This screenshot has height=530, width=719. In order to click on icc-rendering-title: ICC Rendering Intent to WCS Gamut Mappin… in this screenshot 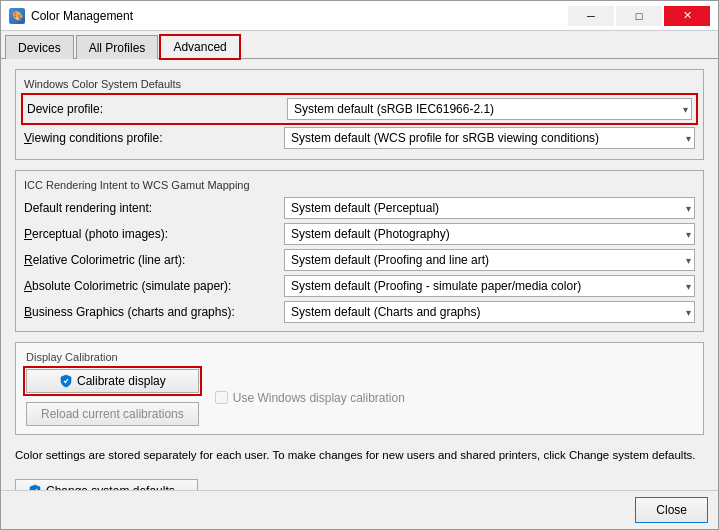, I will do `click(360, 185)`.